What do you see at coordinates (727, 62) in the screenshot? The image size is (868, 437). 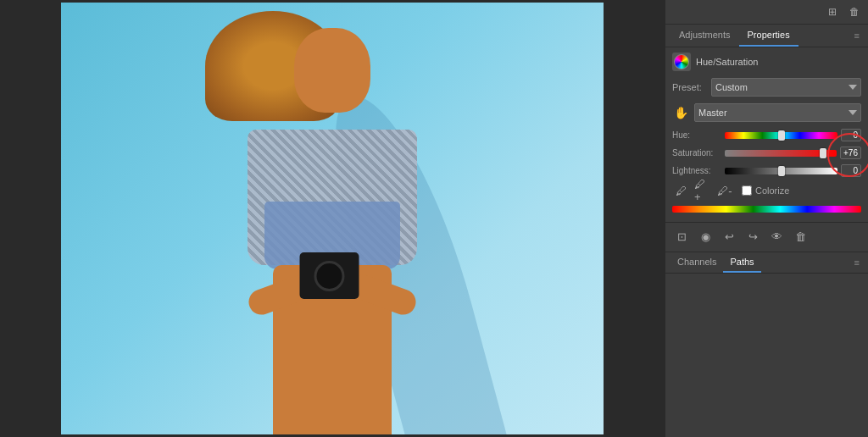 I see `hs-title: Hue/Saturation` at bounding box center [727, 62].